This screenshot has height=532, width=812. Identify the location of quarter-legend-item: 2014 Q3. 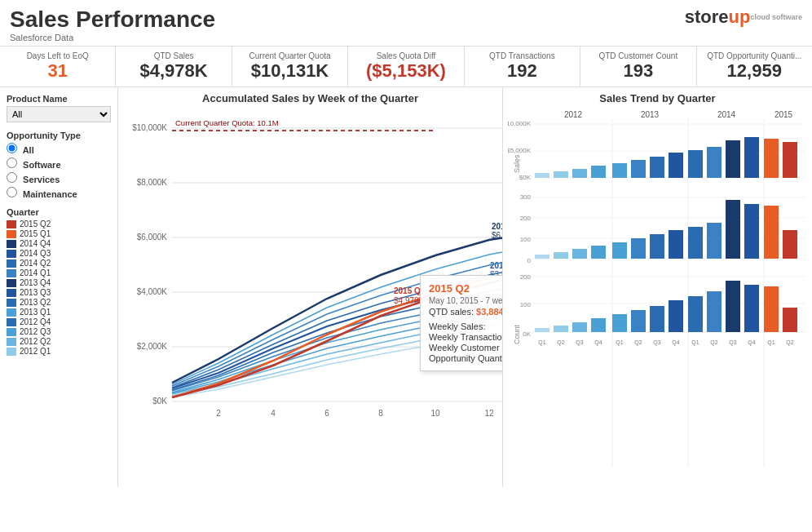
(59, 253).